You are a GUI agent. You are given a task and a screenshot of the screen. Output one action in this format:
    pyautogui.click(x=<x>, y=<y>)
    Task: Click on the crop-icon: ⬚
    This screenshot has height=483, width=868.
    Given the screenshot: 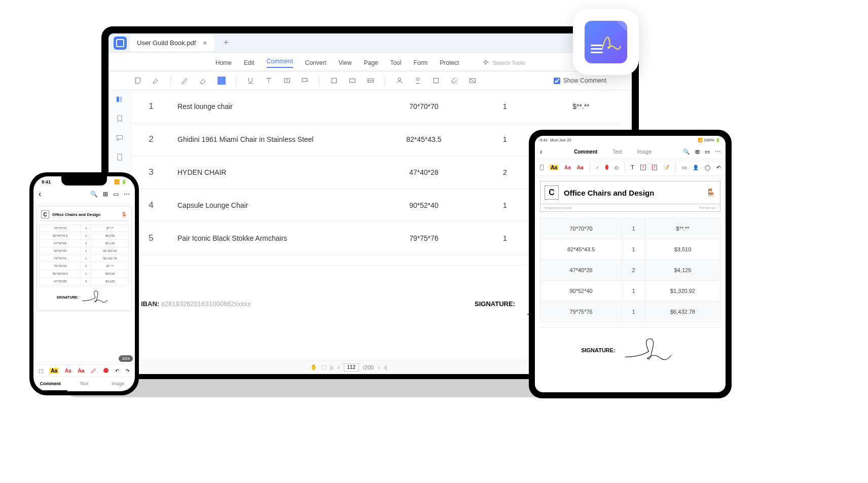 What is the action you would take?
    pyautogui.click(x=41, y=371)
    